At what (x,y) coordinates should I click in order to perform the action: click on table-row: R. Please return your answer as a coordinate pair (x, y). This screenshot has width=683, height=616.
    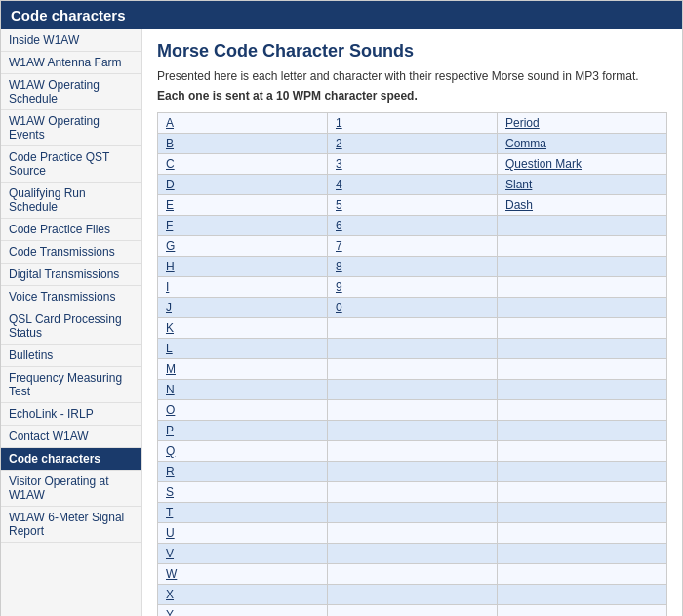
    Looking at the image, I should click on (413, 472).